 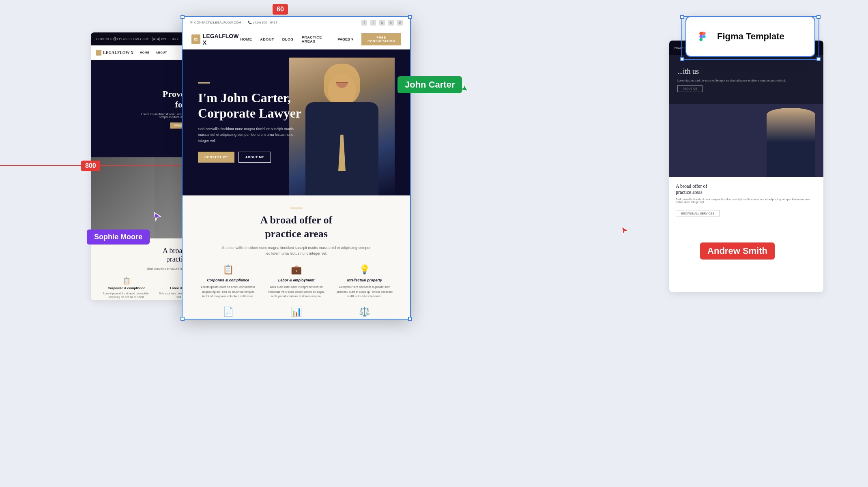 What do you see at coordinates (296, 232) in the screenshot?
I see `practice-header: A broad offer of practice areas Sed conv…` at bounding box center [296, 232].